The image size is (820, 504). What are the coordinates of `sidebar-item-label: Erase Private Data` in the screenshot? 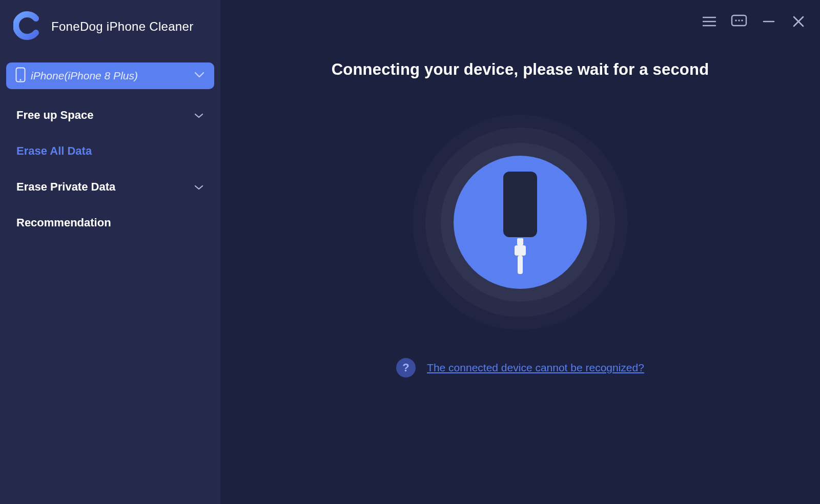 It's located at (66, 187).